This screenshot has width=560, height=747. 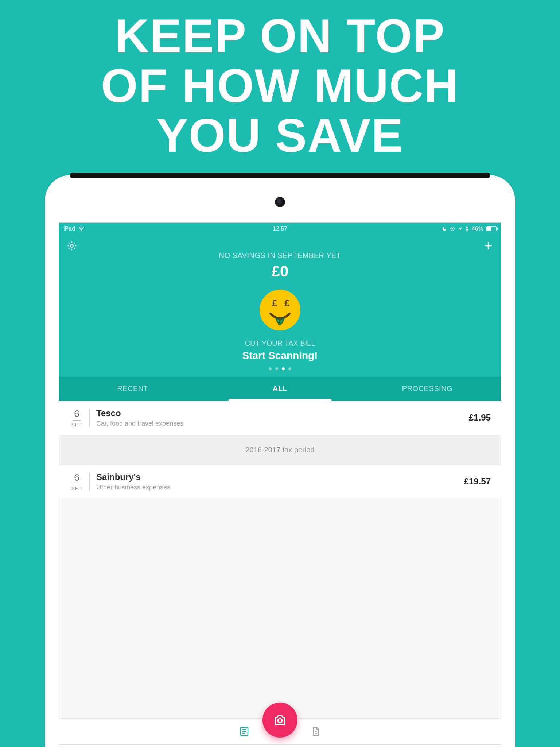 What do you see at coordinates (280, 731) in the screenshot?
I see `bottom-bar` at bounding box center [280, 731].